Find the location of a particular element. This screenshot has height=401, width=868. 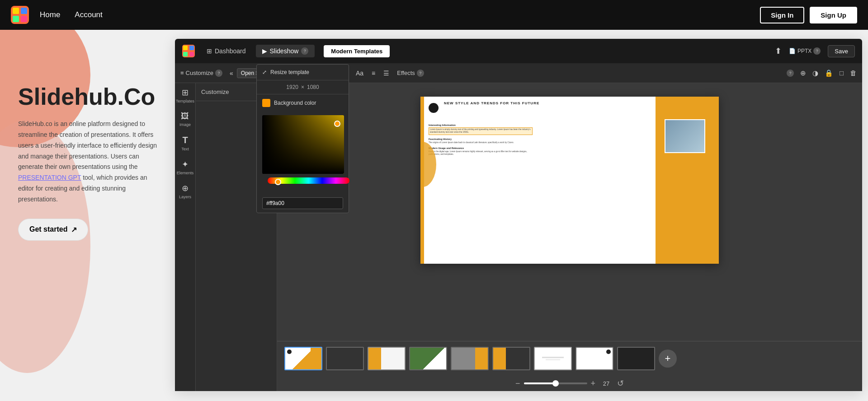

effects-area: Effects ? is located at coordinates (410, 73).